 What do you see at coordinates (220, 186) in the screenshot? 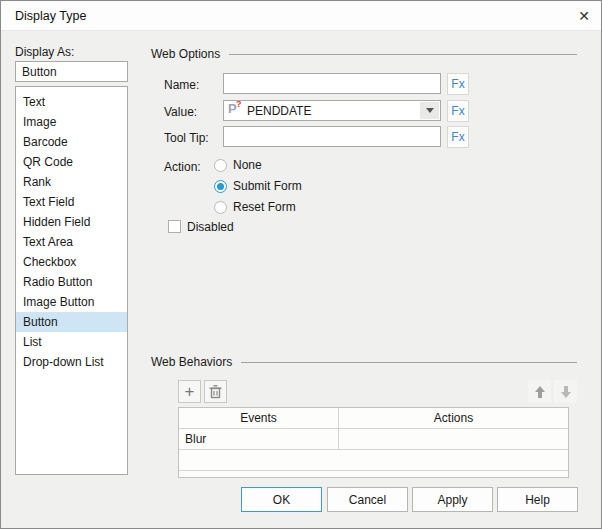
I see `radio-submit-form-icon-checked` at bounding box center [220, 186].